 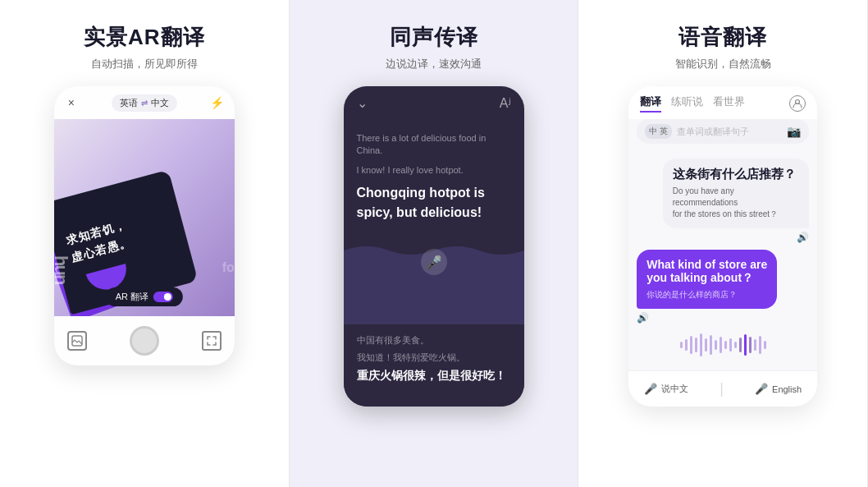 What do you see at coordinates (723, 246) in the screenshot?
I see `phone-voice-mockup: 翻译 练听说 看世界 中 英 查单词或翻译句子 📷 这条街有什么店推荐？` at bounding box center [723, 246].